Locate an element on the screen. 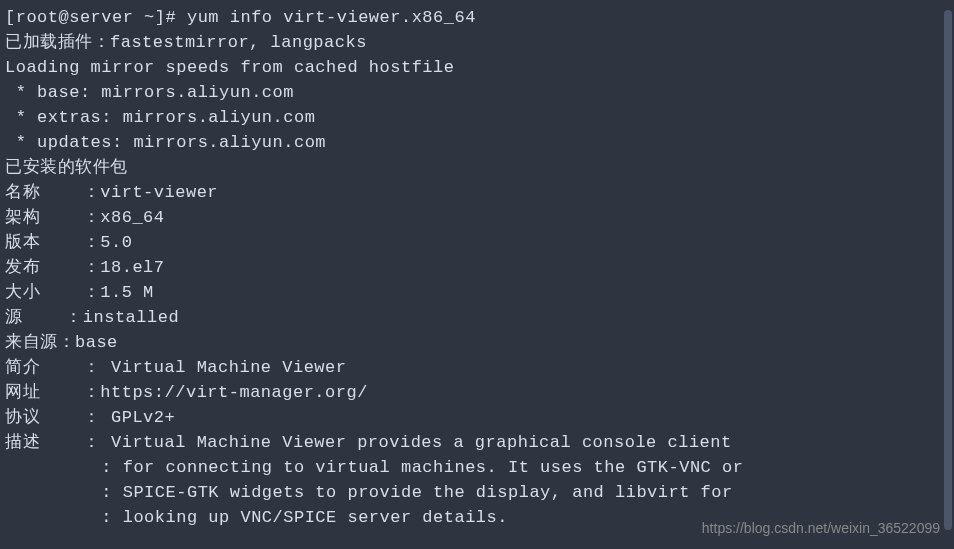 The height and width of the screenshot is (549, 954). output-source: 源 ：installed is located at coordinates (477, 318).